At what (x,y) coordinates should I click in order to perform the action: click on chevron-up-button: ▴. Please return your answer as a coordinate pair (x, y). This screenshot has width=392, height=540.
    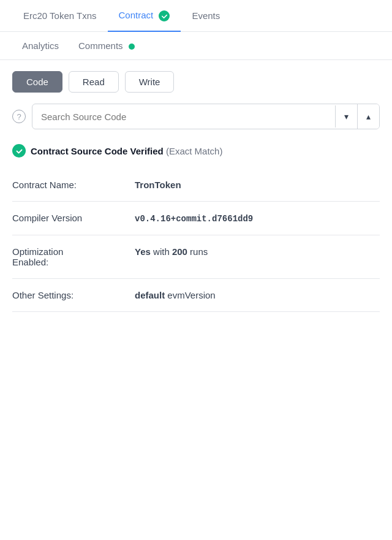
    Looking at the image, I should click on (368, 116).